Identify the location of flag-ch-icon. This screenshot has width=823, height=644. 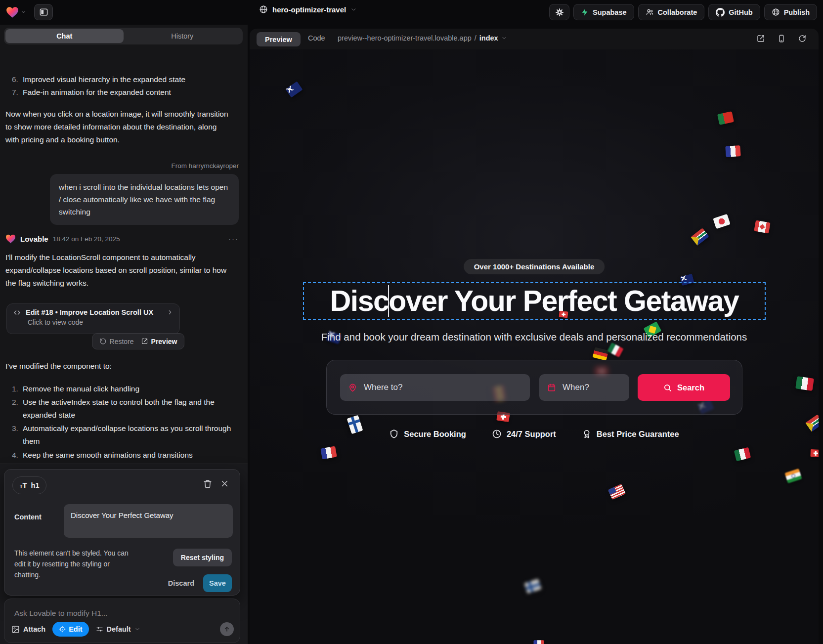
(815, 453).